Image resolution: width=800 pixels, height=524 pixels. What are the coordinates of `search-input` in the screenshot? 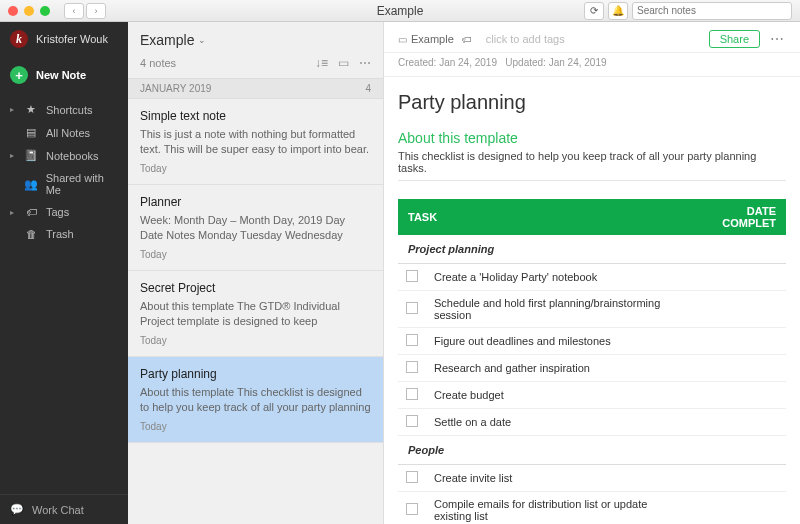 It's located at (712, 11).